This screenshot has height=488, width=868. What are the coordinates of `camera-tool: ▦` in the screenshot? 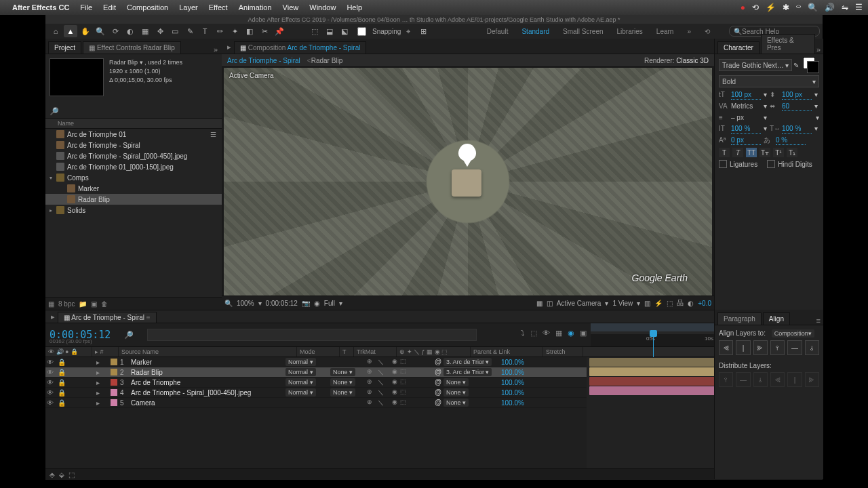 It's located at (145, 31).